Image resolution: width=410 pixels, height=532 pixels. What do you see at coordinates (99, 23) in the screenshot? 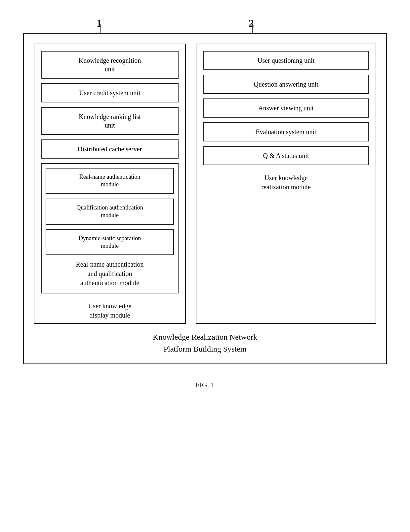
I see `label-1: 1` at bounding box center [99, 23].